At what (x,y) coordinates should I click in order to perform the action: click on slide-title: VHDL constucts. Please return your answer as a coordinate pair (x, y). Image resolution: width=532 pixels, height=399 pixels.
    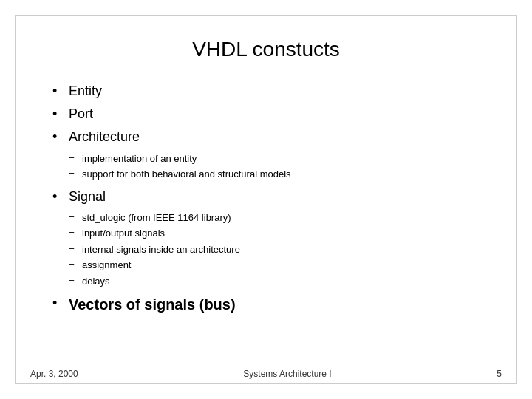
    Looking at the image, I should click on (266, 50).